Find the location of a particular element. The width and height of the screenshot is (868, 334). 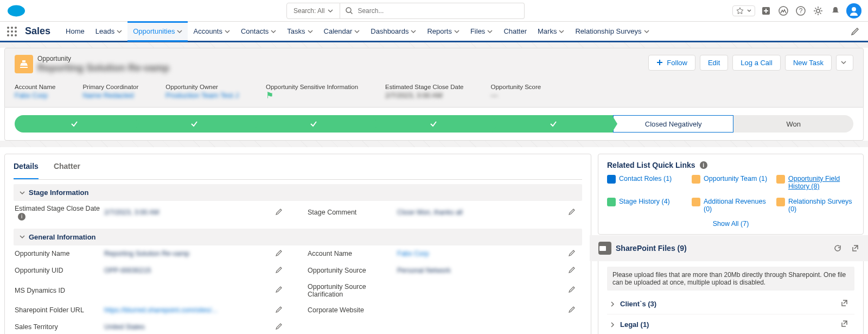

tab-details: Details is located at coordinates (26, 167).